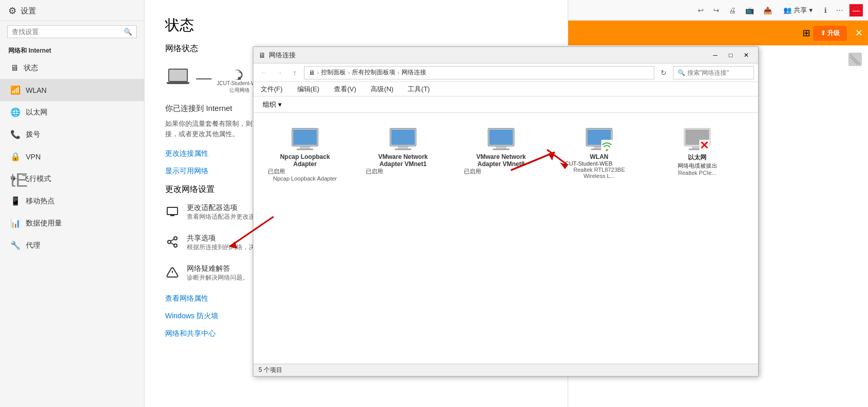 The image size is (868, 407). Describe the element at coordinates (15, 246) in the screenshot. I see `proxy-icon: 🔧` at that location.